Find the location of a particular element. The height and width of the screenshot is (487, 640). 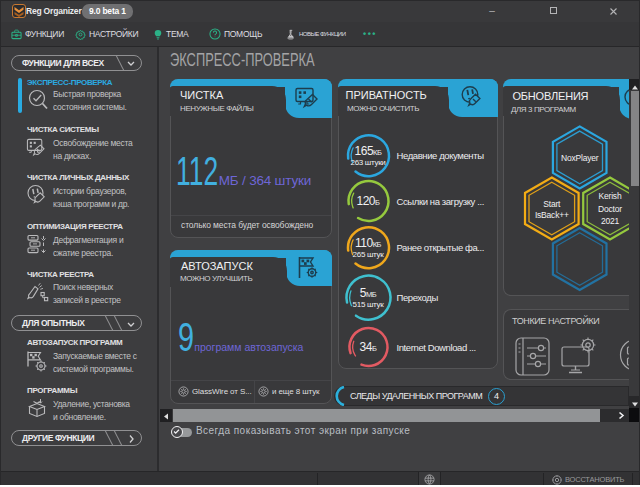

svg-text: Kerish is located at coordinates (610, 196).